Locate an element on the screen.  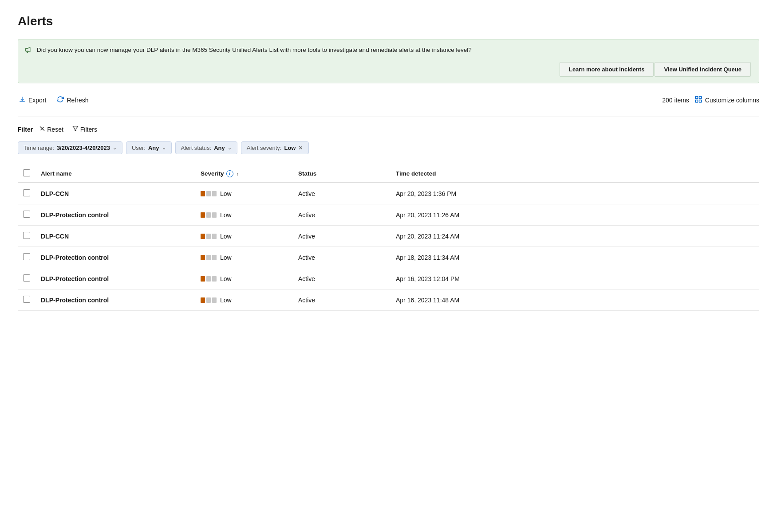
row-time-cell: Apr 20, 2023 1:36 PM is located at coordinates (575, 193).